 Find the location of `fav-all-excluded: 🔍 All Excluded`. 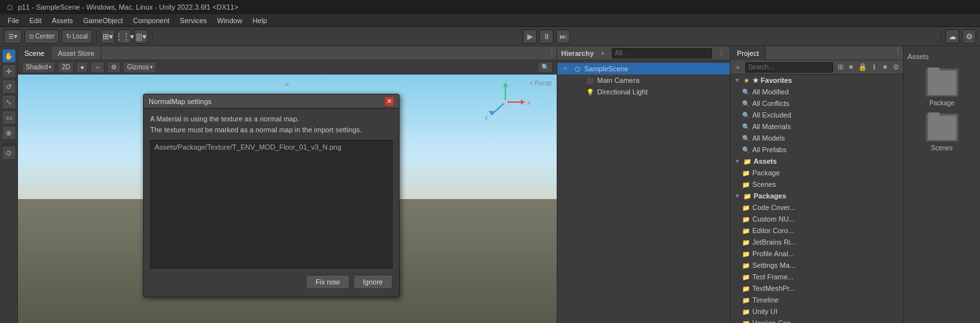

fav-all-excluded: 🔍 All Excluded is located at coordinates (817, 115).